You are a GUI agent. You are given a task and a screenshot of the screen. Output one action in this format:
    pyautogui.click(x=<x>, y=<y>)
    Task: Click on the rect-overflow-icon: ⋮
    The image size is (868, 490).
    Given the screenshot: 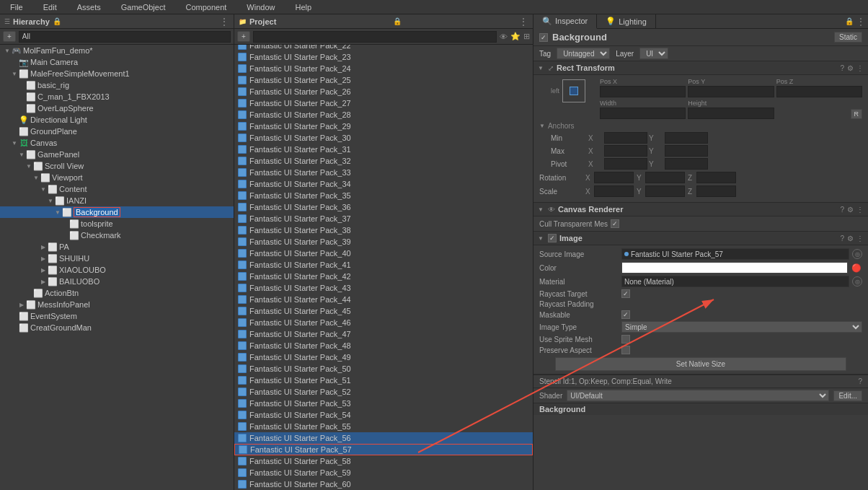 What is the action you would take?
    pyautogui.click(x=860, y=68)
    